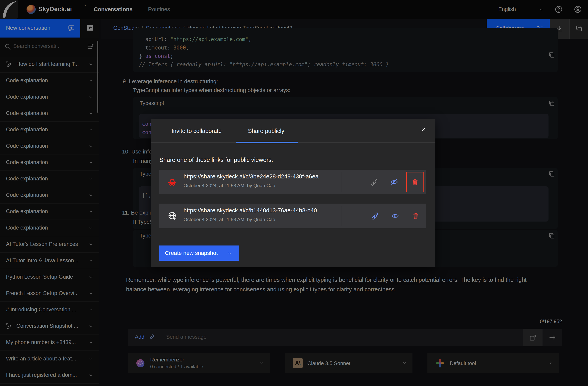 The width and height of the screenshot is (588, 386). Describe the element at coordinates (293, 182) in the screenshot. I see `share-link-row: https://share.skydeck.ai/c/3be24e28-d249…` at that location.